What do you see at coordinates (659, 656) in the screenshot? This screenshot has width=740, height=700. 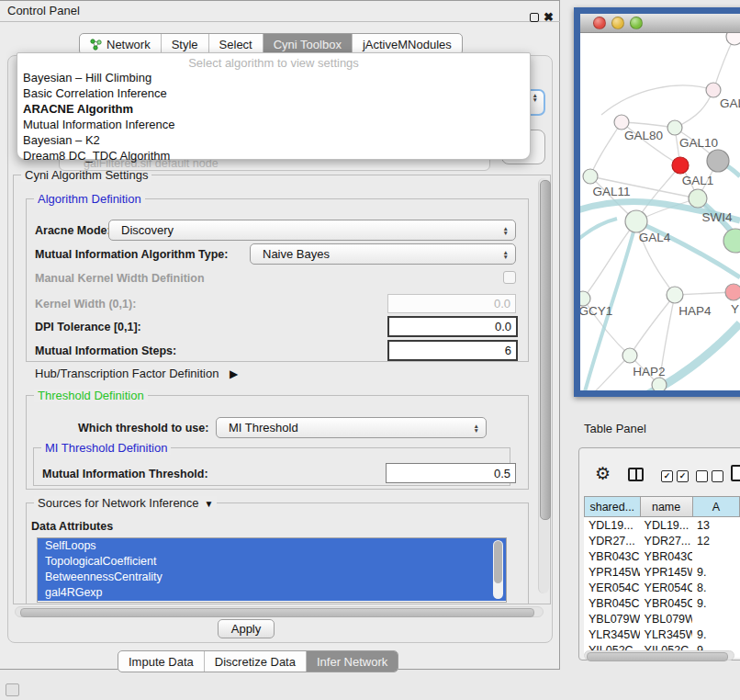 I see `table-horizontal-scrollbar` at bounding box center [659, 656].